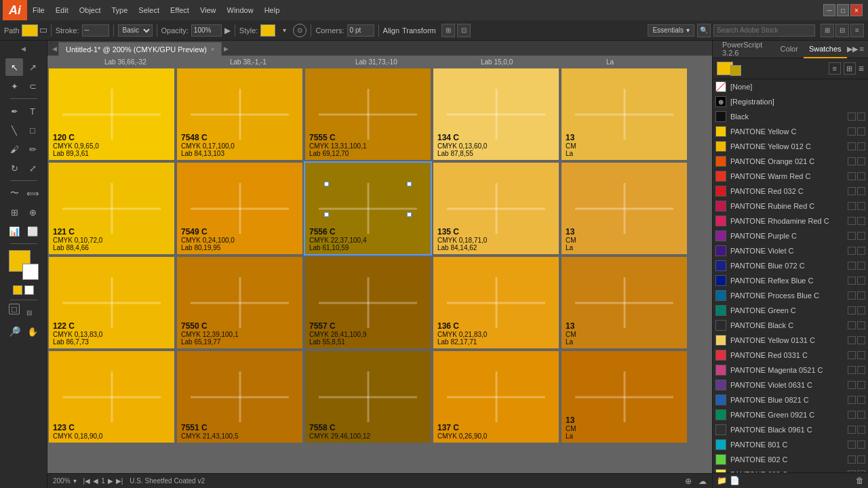 This screenshot has height=488, width=868. Describe the element at coordinates (226, 49) in the screenshot. I see `tab-scroll-right-icon: ▶` at that location.